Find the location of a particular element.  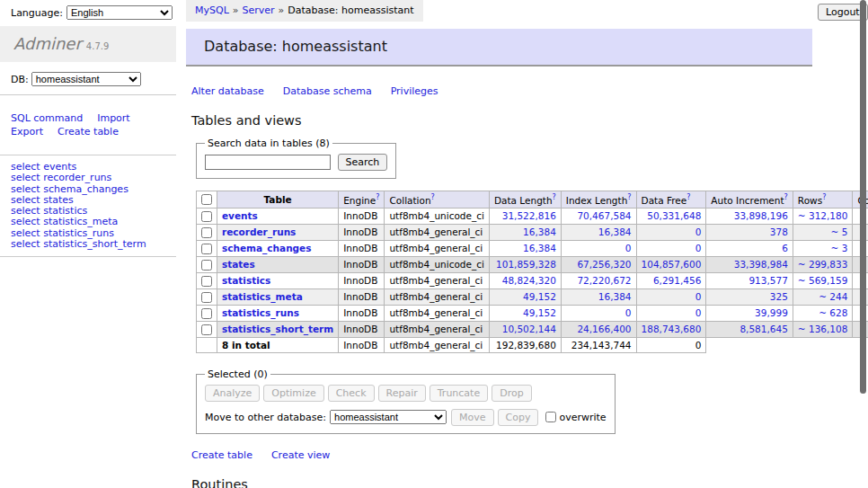

language-row: Language:English is located at coordinates (93, 13).